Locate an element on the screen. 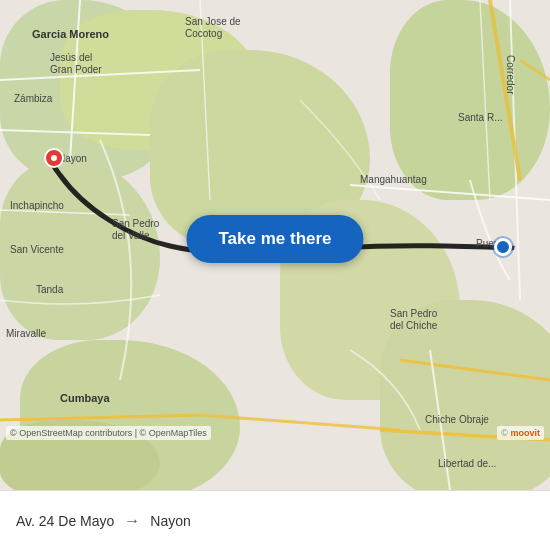 The image size is (550, 550). take-me-there-button: Take me there is located at coordinates (274, 239).